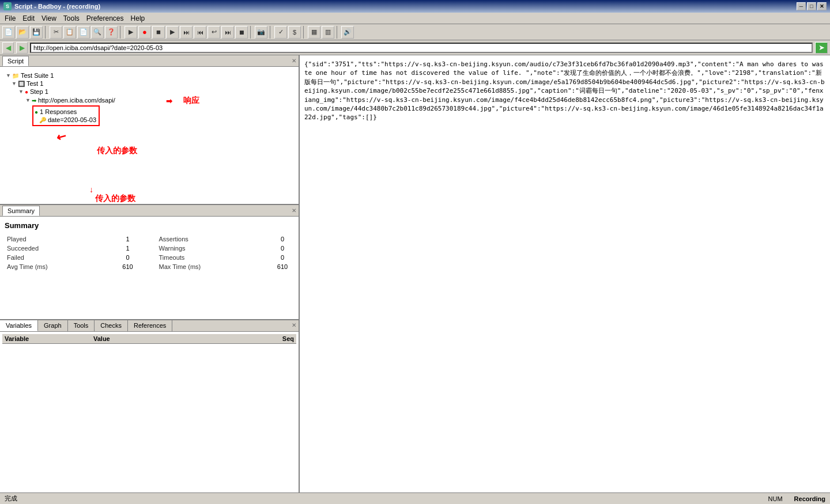 The width and height of the screenshot is (830, 504). Describe the element at coordinates (214, 248) in the screenshot. I see `warnings-label: Warnings` at that location.